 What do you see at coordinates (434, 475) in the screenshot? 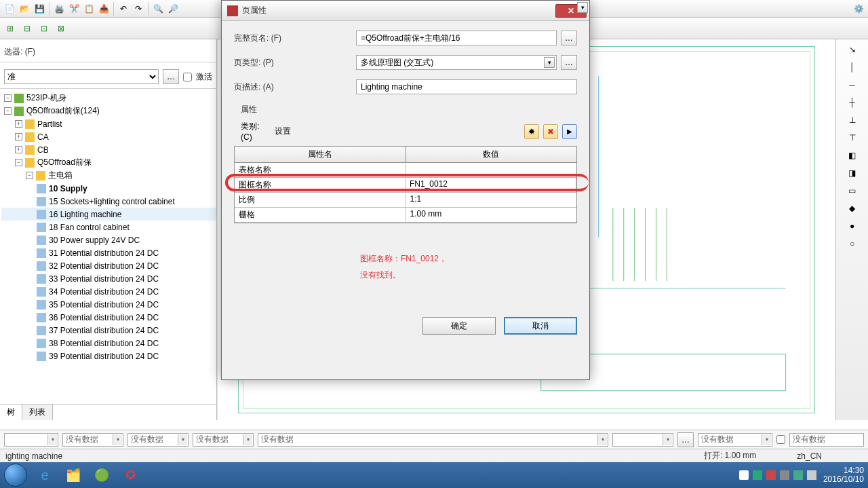
I see `windows-taskbar: e 🗂️ 🟢 ✪ 14:30 2016/10/10` at bounding box center [434, 475].